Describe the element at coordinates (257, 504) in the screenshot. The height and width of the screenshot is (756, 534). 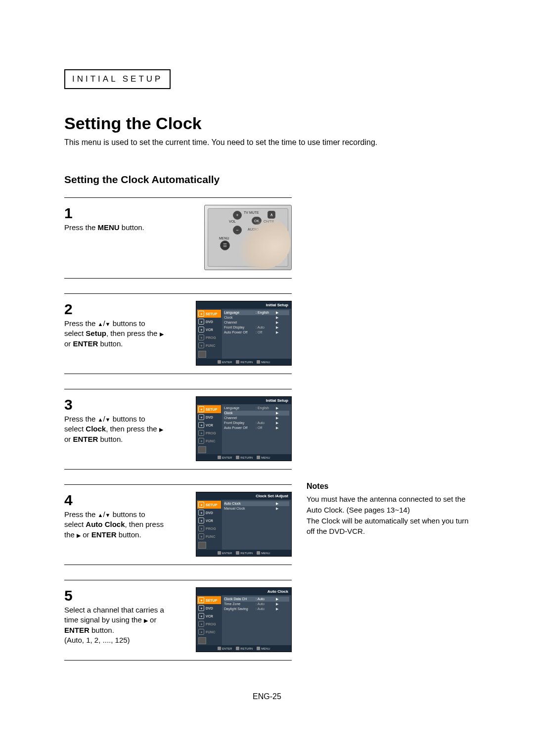
I see `osd-row: Auto Clock▶` at that location.